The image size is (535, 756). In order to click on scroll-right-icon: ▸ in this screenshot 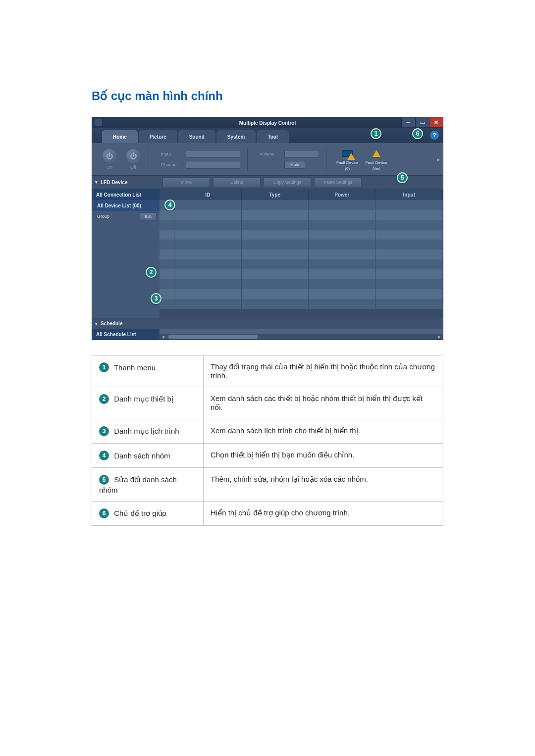, I will do `click(439, 337)`.